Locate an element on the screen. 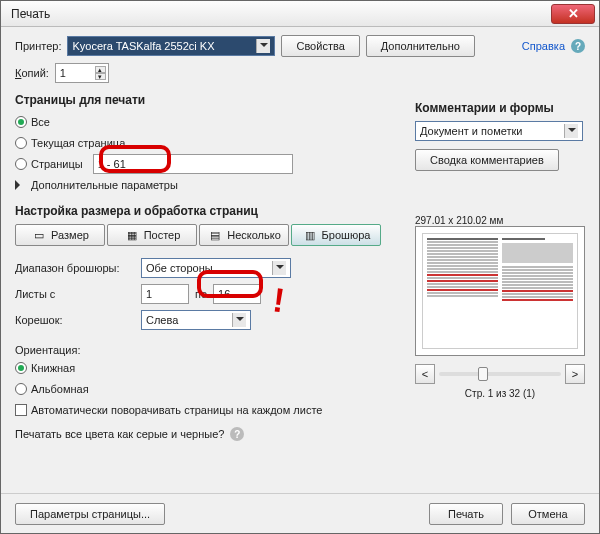  binding-label: Корешок: is located at coordinates (75, 320).